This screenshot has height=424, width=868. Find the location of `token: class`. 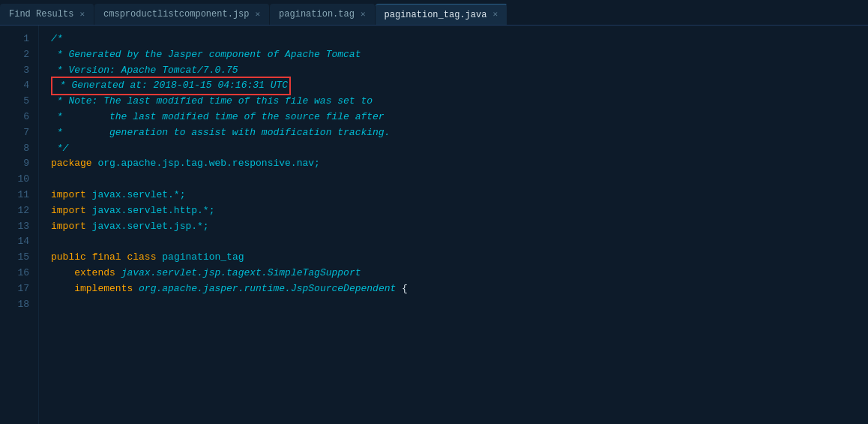

token: class is located at coordinates (141, 258).